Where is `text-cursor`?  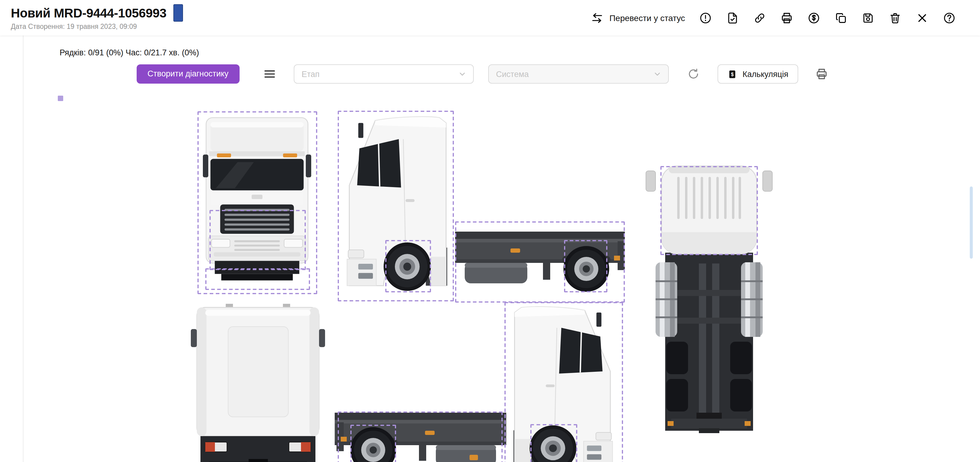
text-cursor is located at coordinates (178, 13).